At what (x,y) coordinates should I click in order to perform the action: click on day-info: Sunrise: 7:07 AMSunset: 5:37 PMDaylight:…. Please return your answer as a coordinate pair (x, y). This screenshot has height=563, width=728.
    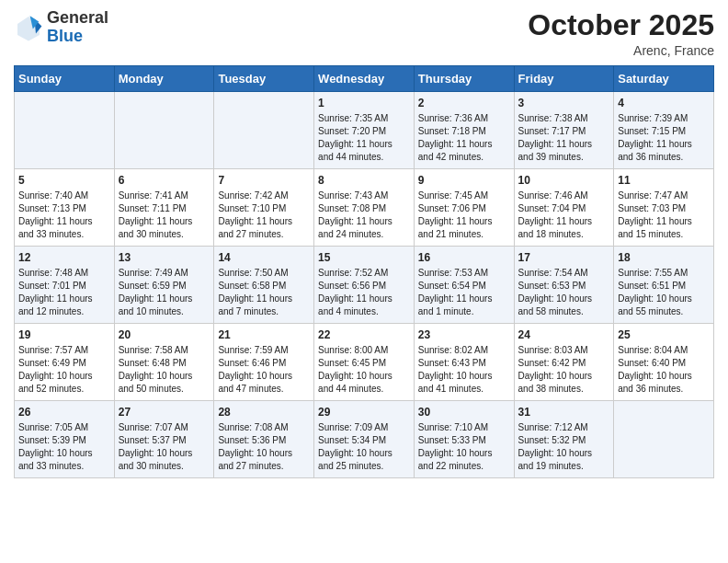
    Looking at the image, I should click on (165, 447).